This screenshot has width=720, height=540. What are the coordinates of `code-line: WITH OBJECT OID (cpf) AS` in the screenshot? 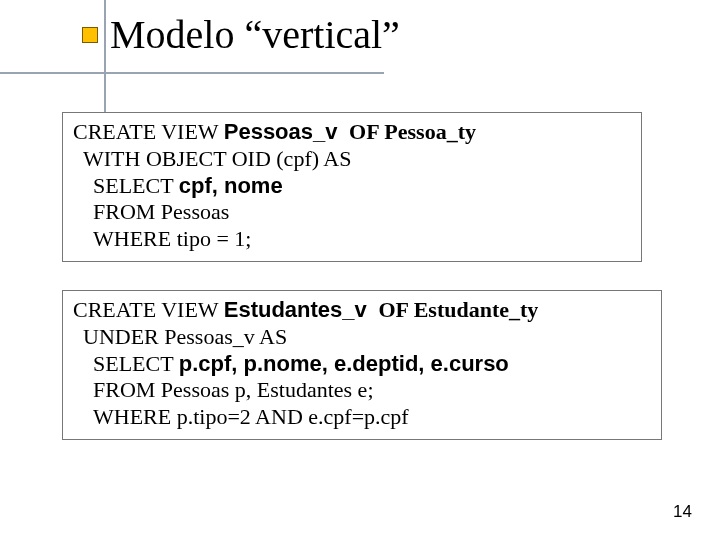 It's located at (352, 160).